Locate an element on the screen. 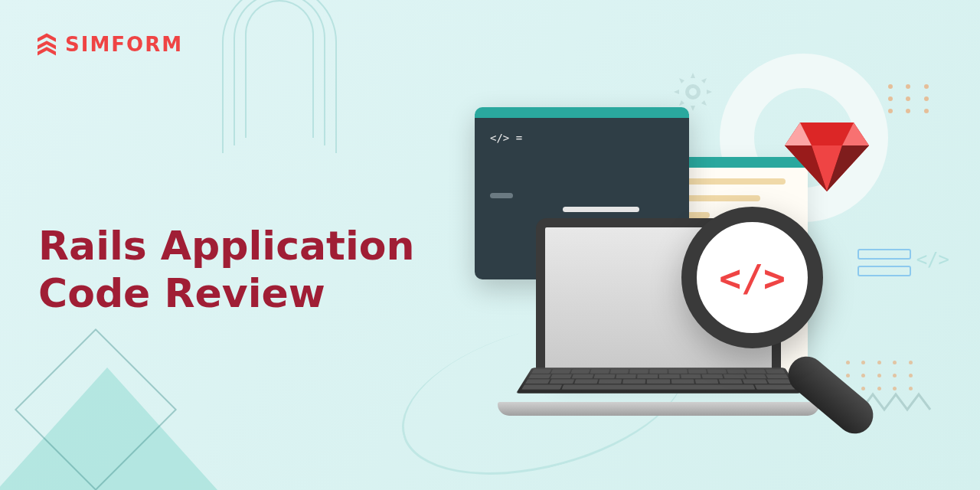  ruby-gem-icon is located at coordinates (827, 155).